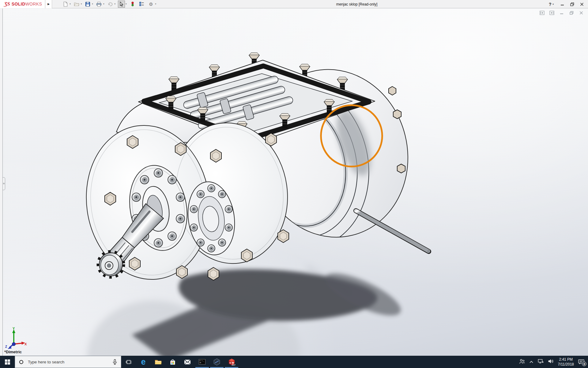 This screenshot has height=368, width=588. What do you see at coordinates (562, 4) in the screenshot?
I see `minimize-icon` at bounding box center [562, 4].